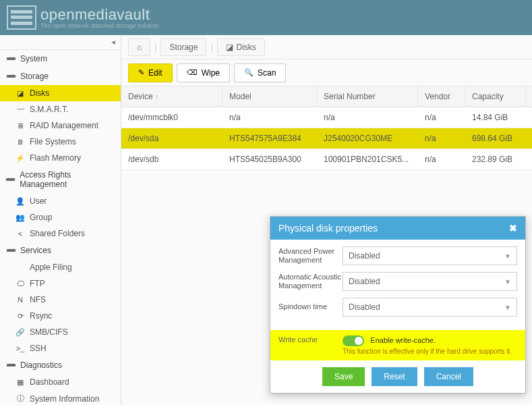  I want to click on nav-item: <Shared Folders, so click(61, 234).